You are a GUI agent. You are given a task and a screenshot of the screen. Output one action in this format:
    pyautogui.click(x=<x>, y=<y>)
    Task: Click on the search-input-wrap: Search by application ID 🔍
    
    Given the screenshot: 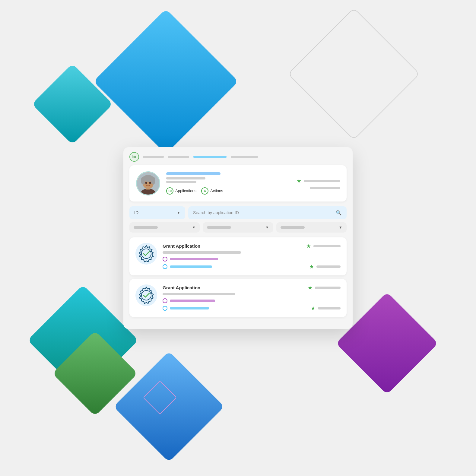 What is the action you would take?
    pyautogui.click(x=267, y=213)
    